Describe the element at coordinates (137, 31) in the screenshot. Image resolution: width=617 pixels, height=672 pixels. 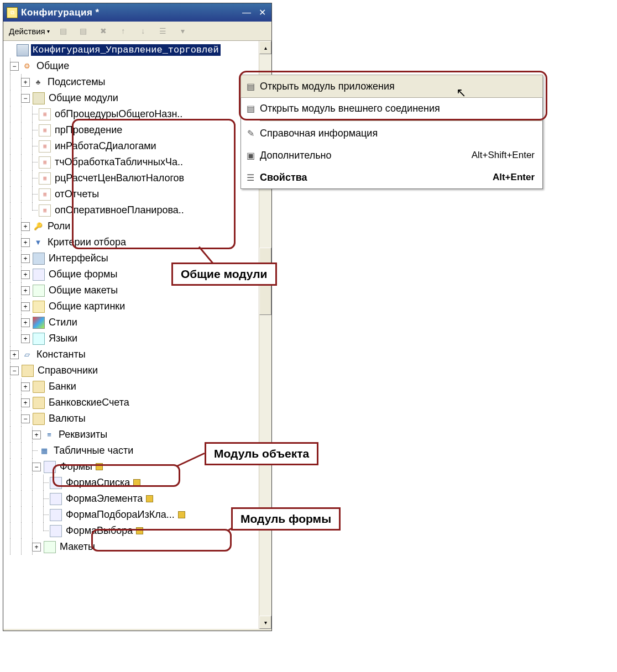
I see `toolbar: Действия▾ ▤ ▤ ✖ ↑ ↓ ☰ ▾` at that location.